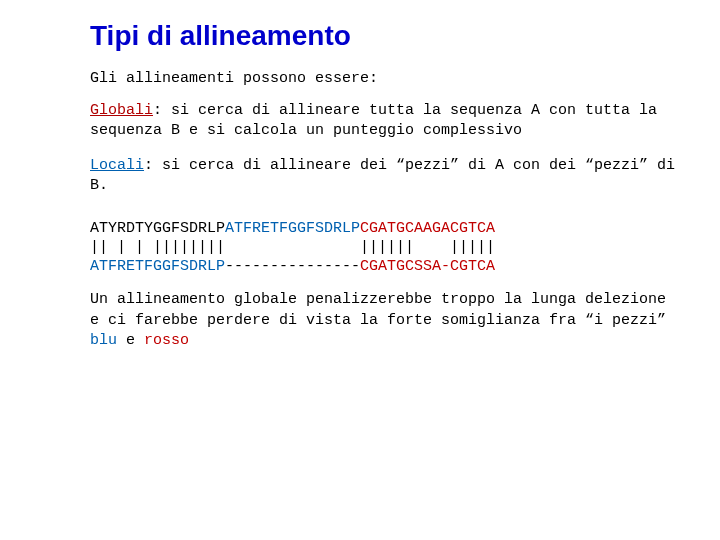 The image size is (720, 540). Describe the element at coordinates (385, 230) in the screenshot. I see `alignment-top: ATYRDTYGGFSDRLPATFRETFGGFSDRLPCGATGCAAGA…` at that location.